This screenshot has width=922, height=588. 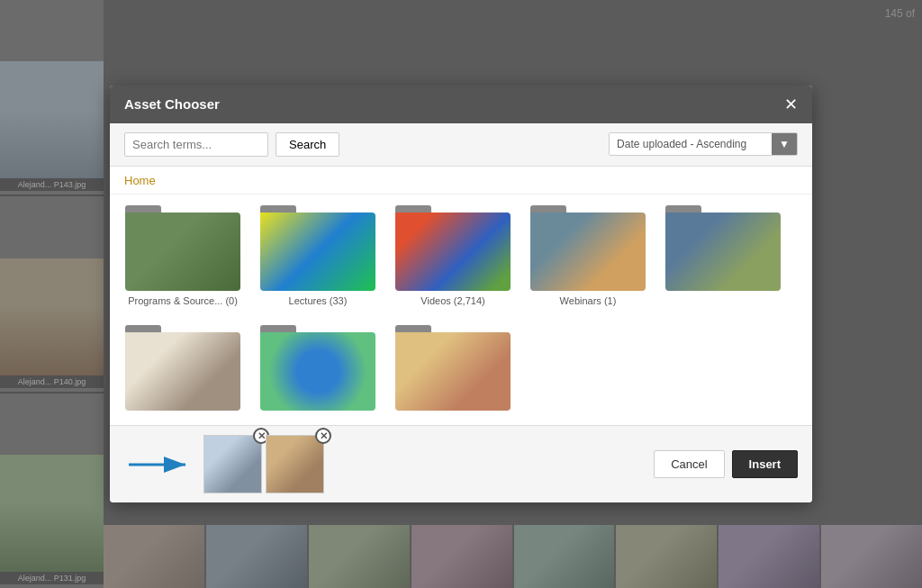 What do you see at coordinates (323, 436) in the screenshot?
I see `remove-thumb-2-button: ✕` at bounding box center [323, 436].